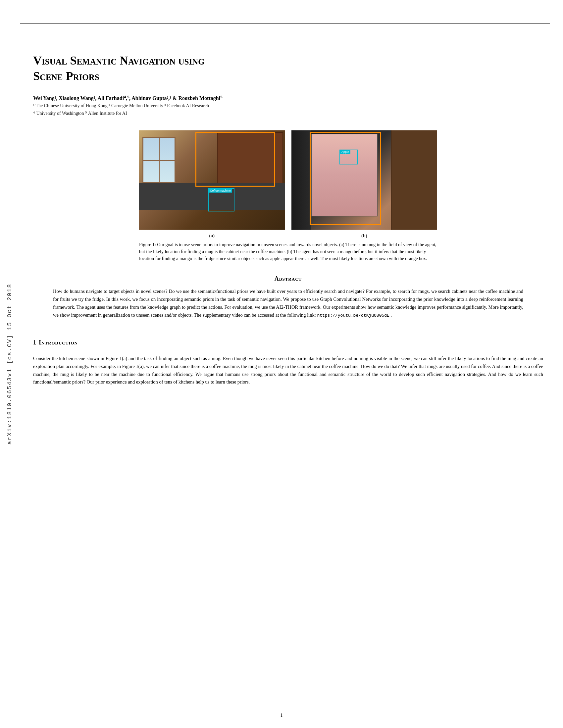 Image resolution: width=563 pixels, height=728 pixels. Describe the element at coordinates (288, 371) in the screenshot. I see `section-1-para-1: Consider the kitchen scene shown in Figu…` at that location.